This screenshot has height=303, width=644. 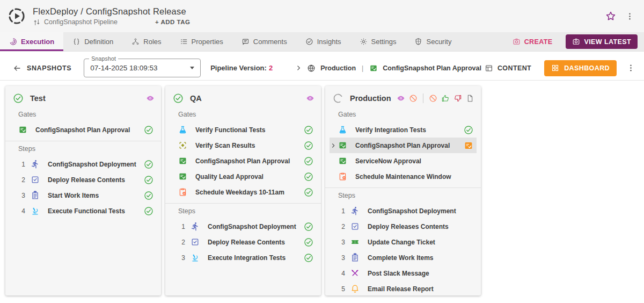 What do you see at coordinates (630, 16) in the screenshot?
I see `header-more-icon` at bounding box center [630, 16].